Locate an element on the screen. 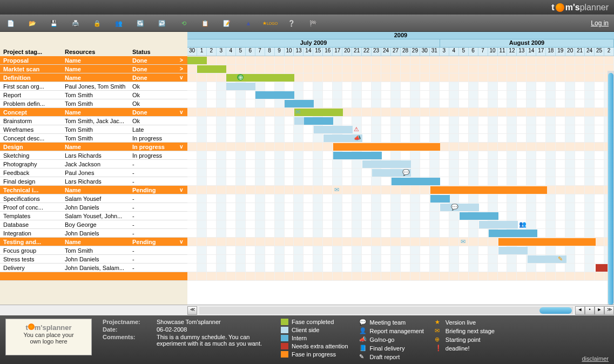 Image resolution: width=614 pixels, height=364 pixels. task-row: Report Tom Smith Ok is located at coordinates (94, 95).